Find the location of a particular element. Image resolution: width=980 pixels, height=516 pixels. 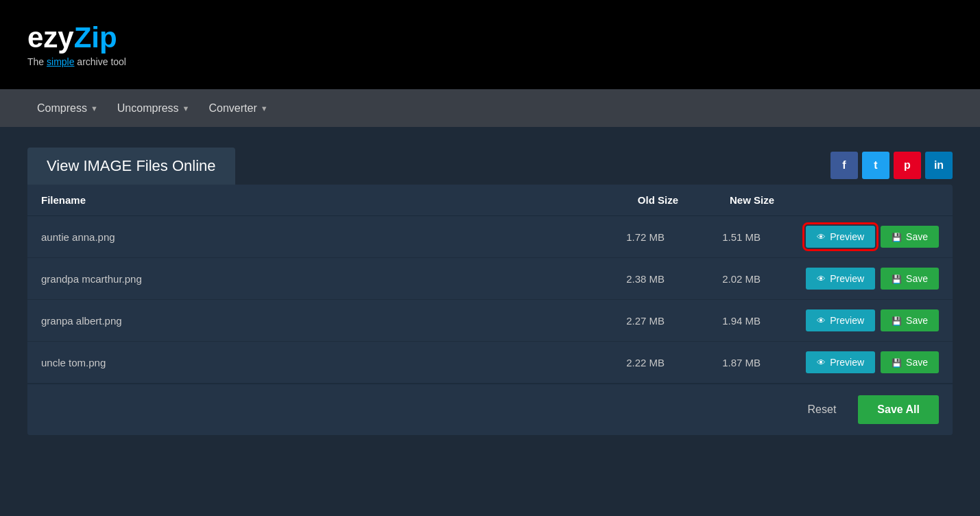

old-size: 2.38 MB is located at coordinates (630, 279).